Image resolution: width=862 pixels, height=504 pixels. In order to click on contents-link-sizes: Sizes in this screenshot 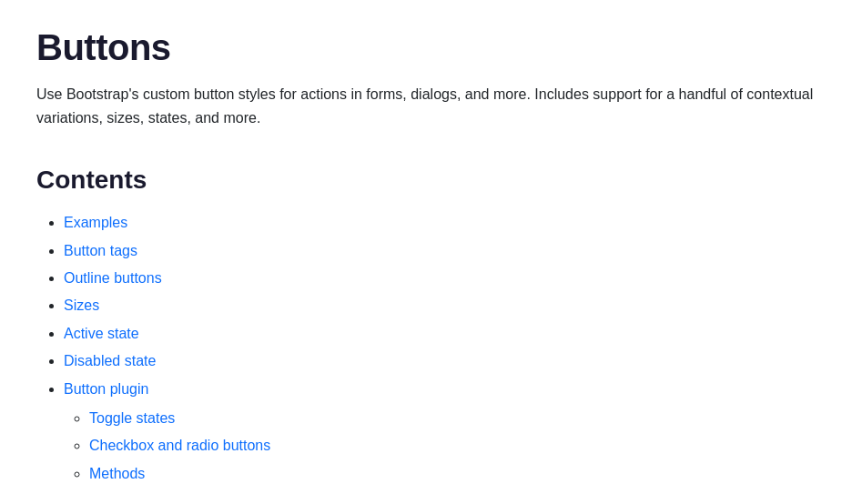, I will do `click(82, 306)`.